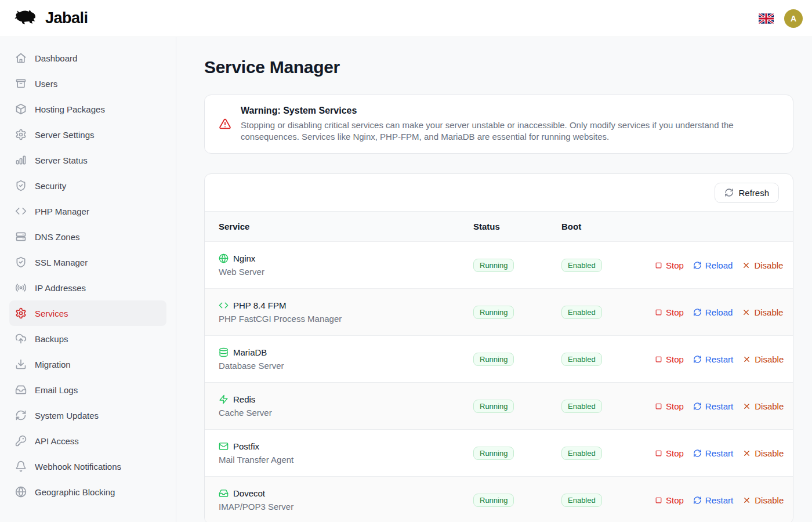 Image resolution: width=812 pixels, height=522 pixels. I want to click on service-description: PHP FastCGI Process Manager, so click(346, 319).